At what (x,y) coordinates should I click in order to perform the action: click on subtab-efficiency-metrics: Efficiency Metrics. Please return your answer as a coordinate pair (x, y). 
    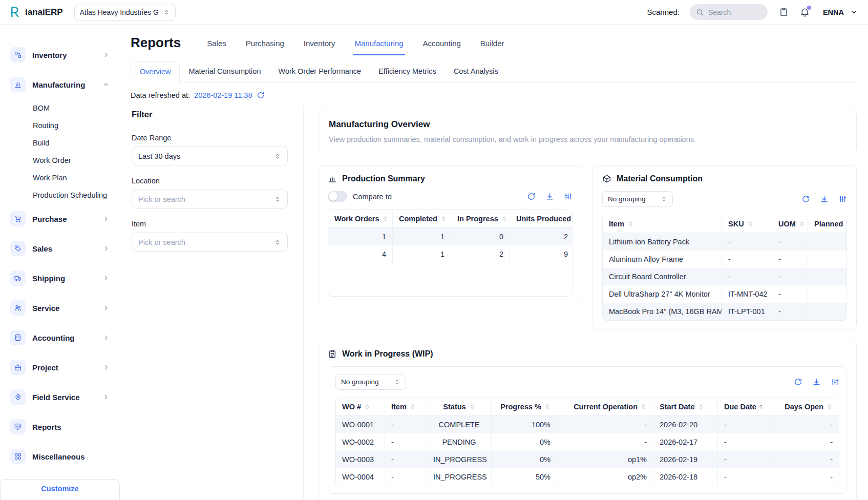
    Looking at the image, I should click on (408, 72).